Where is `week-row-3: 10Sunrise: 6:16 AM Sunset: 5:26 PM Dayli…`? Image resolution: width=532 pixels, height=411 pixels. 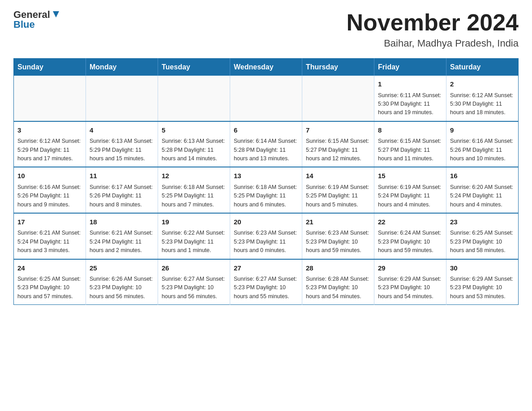 week-row-3: 10Sunrise: 6:16 AM Sunset: 5:26 PM Dayli… is located at coordinates (266, 190).